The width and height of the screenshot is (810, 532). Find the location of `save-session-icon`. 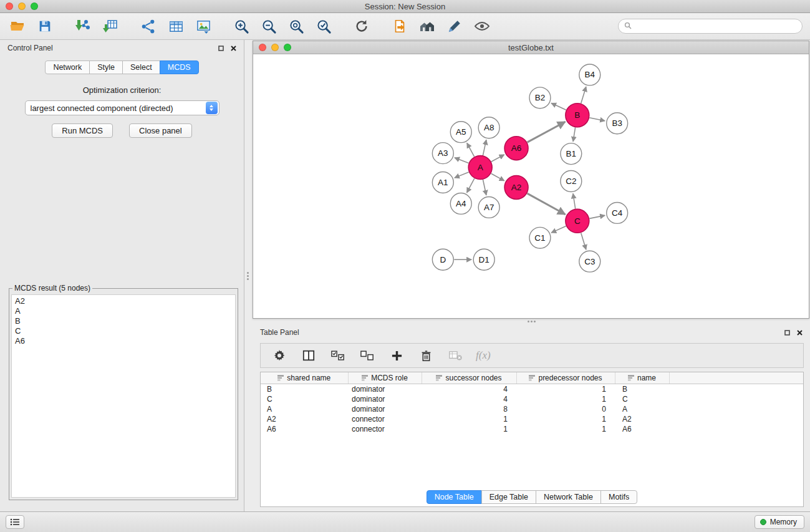

save-session-icon is located at coordinates (45, 26).